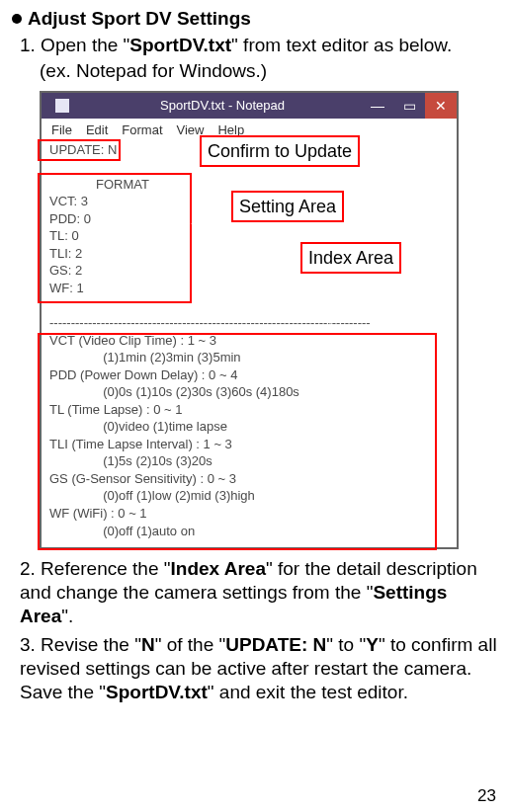 This screenshot has width=510, height=812. What do you see at coordinates (378, 106) in the screenshot?
I see `minimize-button: —` at bounding box center [378, 106].